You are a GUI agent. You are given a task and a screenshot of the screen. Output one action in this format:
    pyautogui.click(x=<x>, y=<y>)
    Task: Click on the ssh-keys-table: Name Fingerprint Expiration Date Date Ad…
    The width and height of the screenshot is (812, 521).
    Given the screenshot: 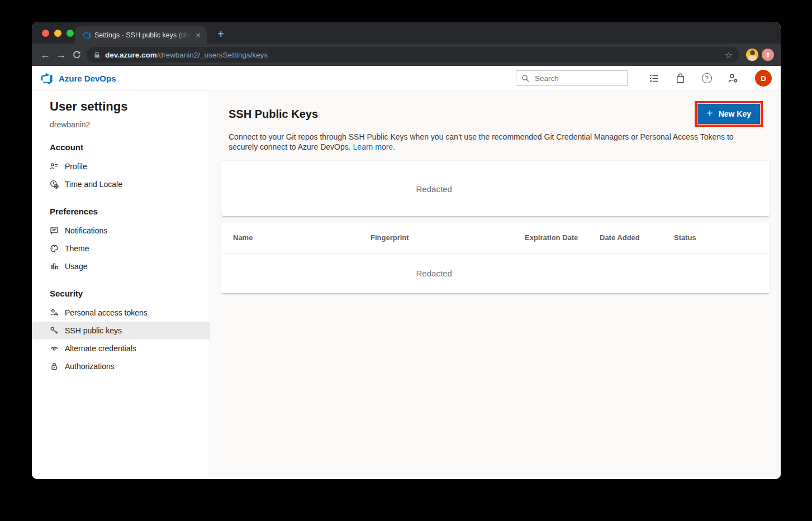 What is the action you would take?
    pyautogui.click(x=495, y=258)
    